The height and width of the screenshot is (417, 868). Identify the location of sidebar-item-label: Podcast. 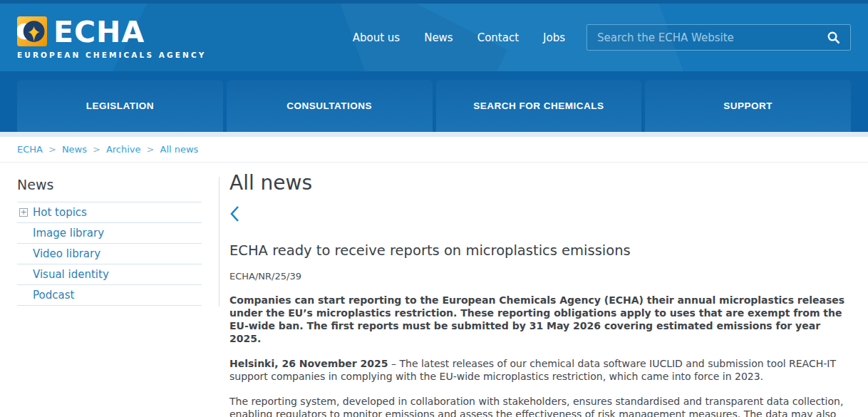
(53, 295).